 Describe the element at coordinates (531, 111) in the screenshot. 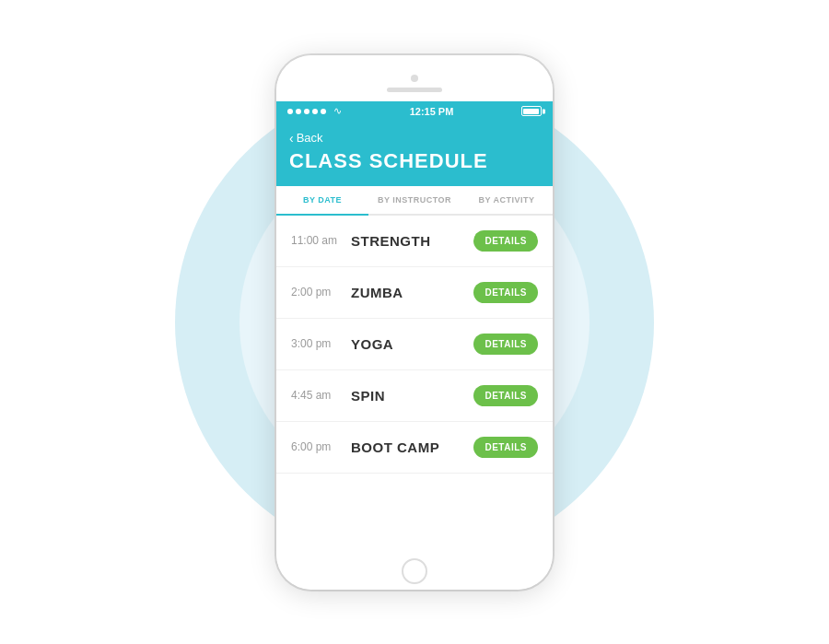

I see `battery-indicator` at that location.